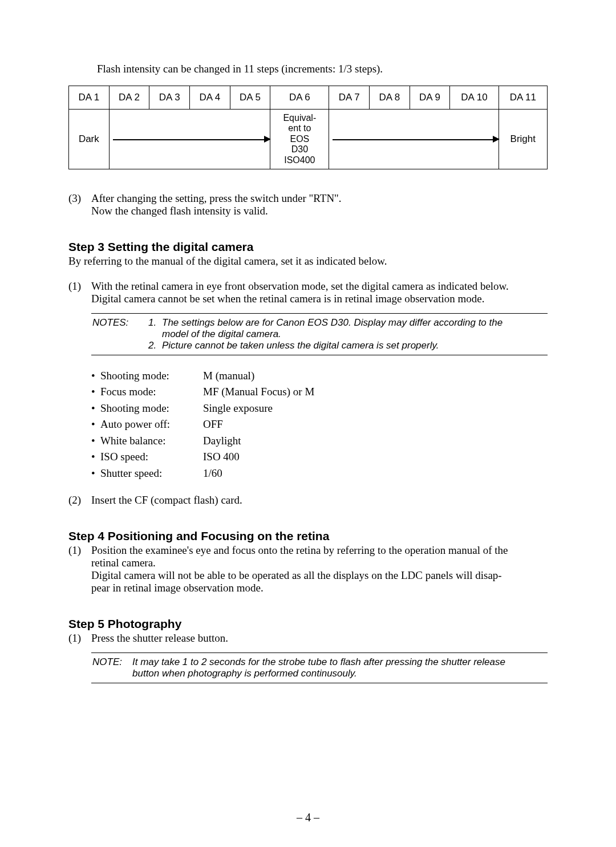 The width and height of the screenshot is (616, 847). I want to click on col-da7: DA 7, so click(349, 98).